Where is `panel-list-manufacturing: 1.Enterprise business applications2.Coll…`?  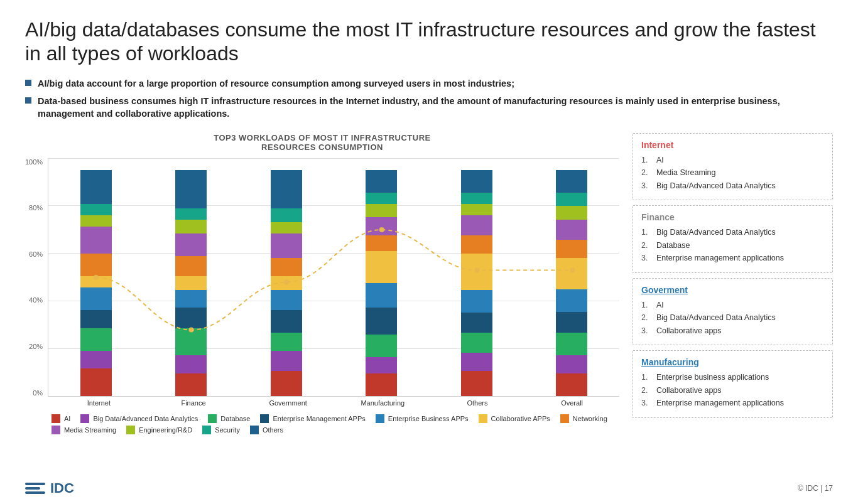
panel-list-manufacturing: 1.Enterprise business applications2.Coll… is located at coordinates (732, 390).